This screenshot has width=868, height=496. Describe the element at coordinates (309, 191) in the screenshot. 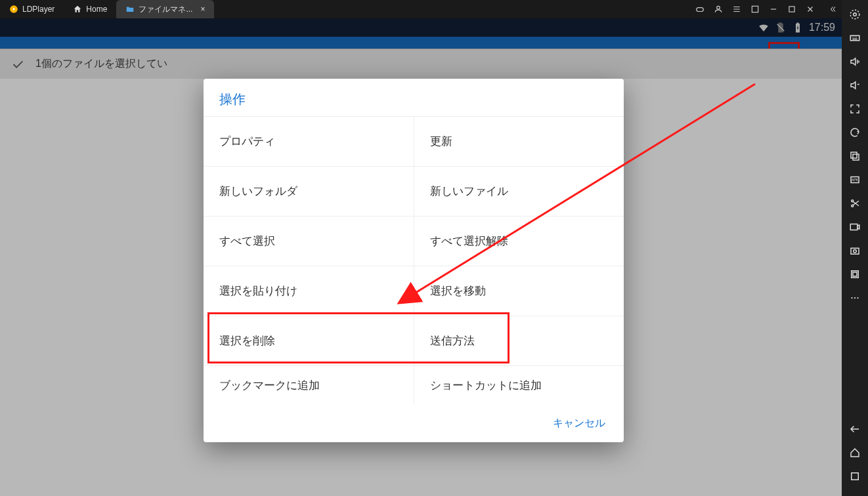

I see `dialog-action-item: 新しいフォルダ` at that location.